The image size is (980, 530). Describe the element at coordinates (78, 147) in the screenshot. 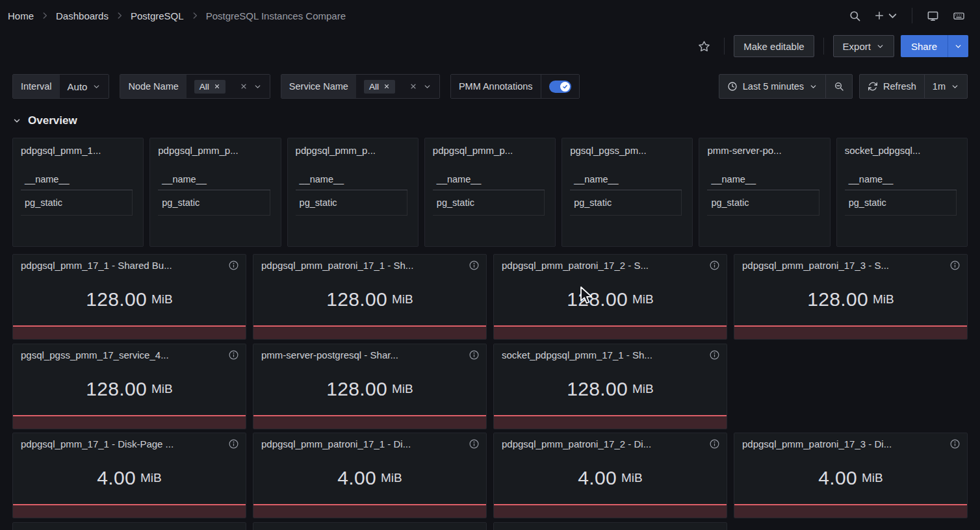

I see `panel-title: pdpgsql_pmm_1...` at that location.